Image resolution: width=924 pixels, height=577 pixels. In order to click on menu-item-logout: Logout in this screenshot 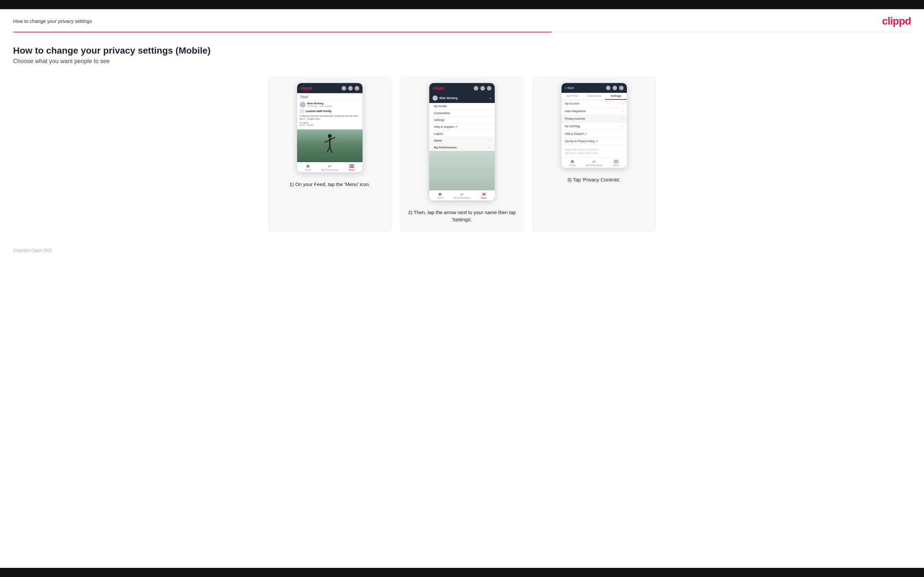, I will do `click(462, 134)`.